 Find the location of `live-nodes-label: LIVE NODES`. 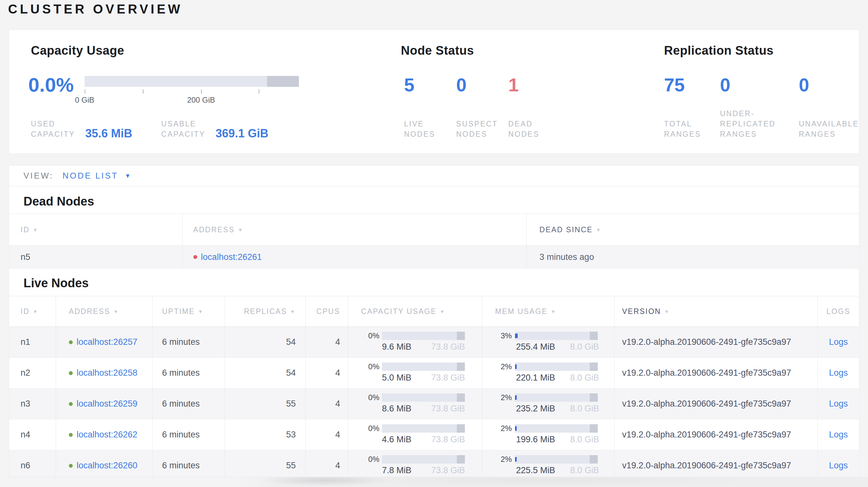

live-nodes-label: LIVE NODES is located at coordinates (422, 129).